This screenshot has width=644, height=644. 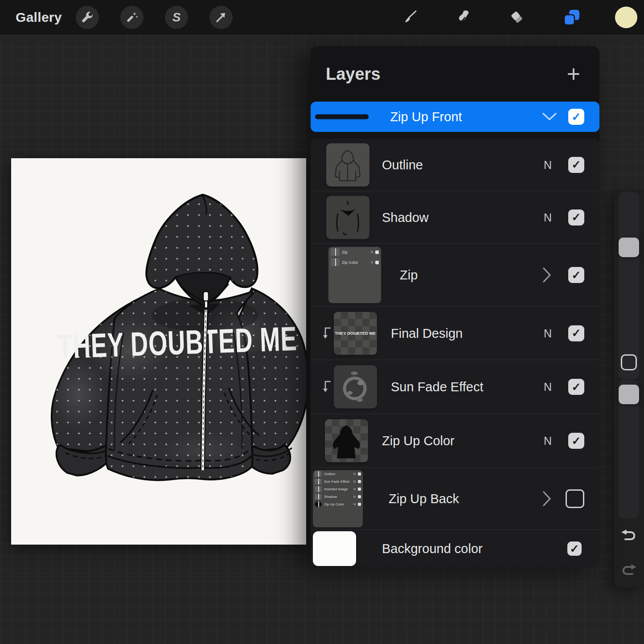 What do you see at coordinates (132, 17) in the screenshot?
I see `adjustments-button` at bounding box center [132, 17].